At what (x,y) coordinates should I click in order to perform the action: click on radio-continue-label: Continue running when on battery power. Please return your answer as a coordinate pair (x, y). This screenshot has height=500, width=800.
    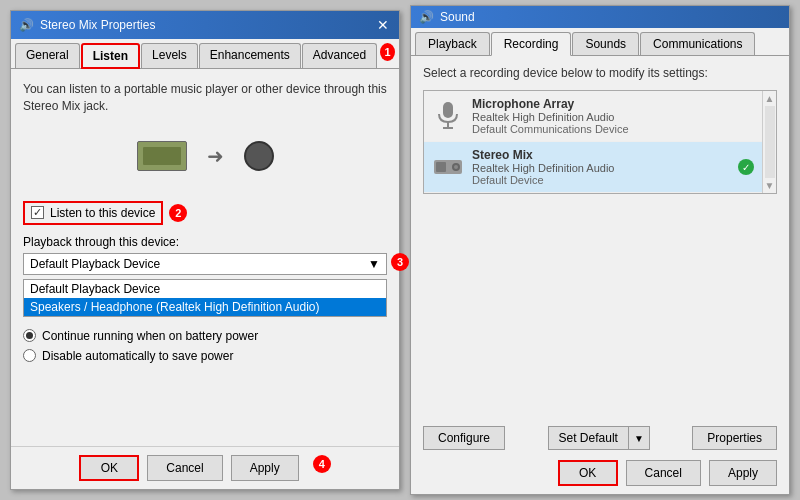
    Looking at the image, I should click on (150, 336).